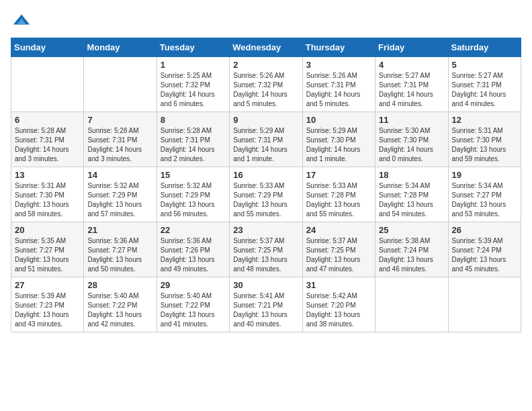 This screenshot has width=532, height=411. Describe the element at coordinates (114, 255) in the screenshot. I see `day-info: Sunrise: 5:36 AMSunset: 7:27 PMDaylight:…` at that location.